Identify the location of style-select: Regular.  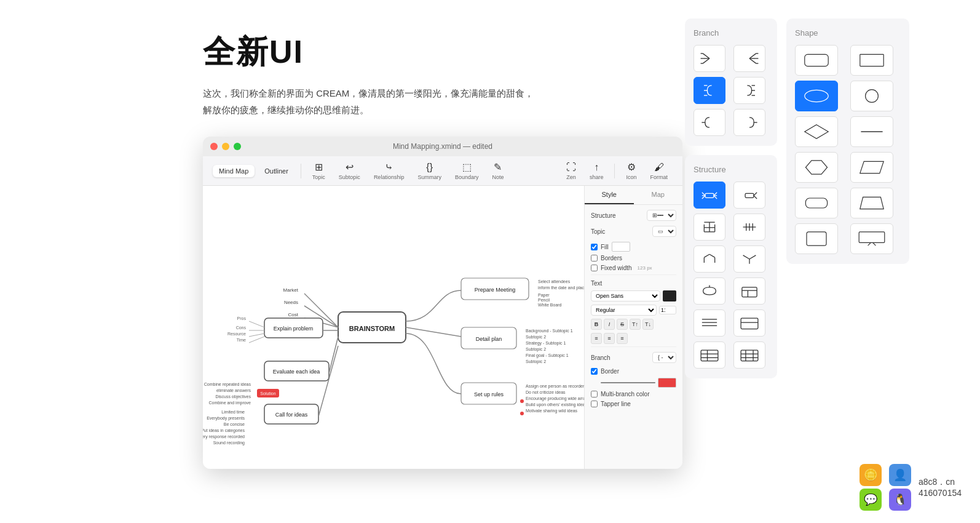
(623, 310).